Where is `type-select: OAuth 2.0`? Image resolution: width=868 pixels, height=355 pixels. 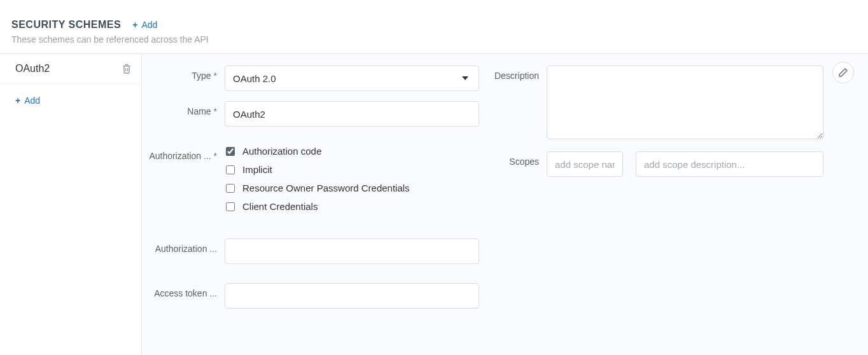 type-select: OAuth 2.0 is located at coordinates (352, 78).